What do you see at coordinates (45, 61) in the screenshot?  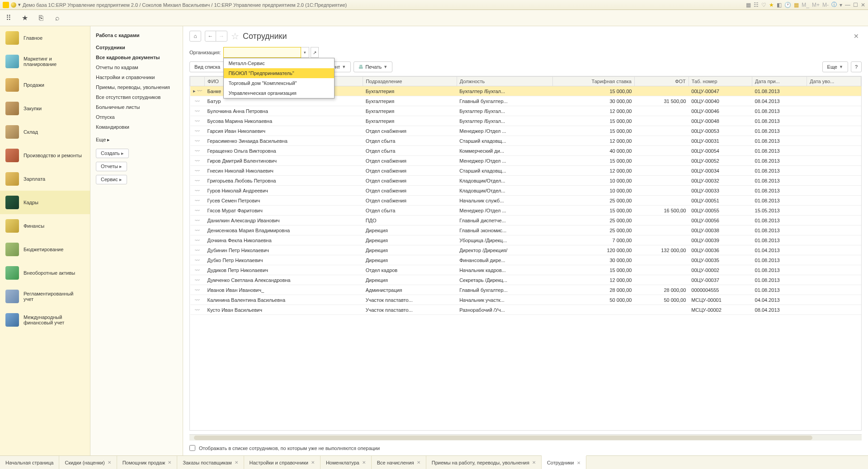 I see `nav-item-1: Маркетинг и планирование` at bounding box center [45, 61].